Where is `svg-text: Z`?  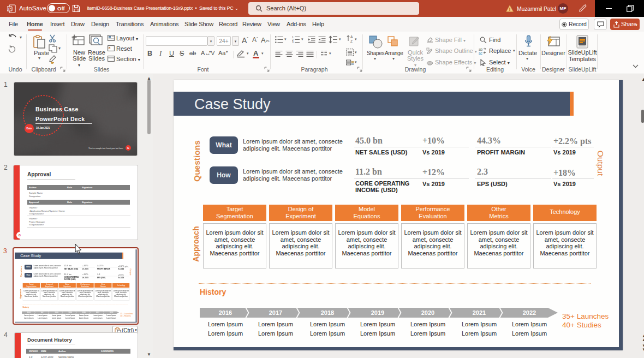 svg-text: Z is located at coordinates (351, 41).